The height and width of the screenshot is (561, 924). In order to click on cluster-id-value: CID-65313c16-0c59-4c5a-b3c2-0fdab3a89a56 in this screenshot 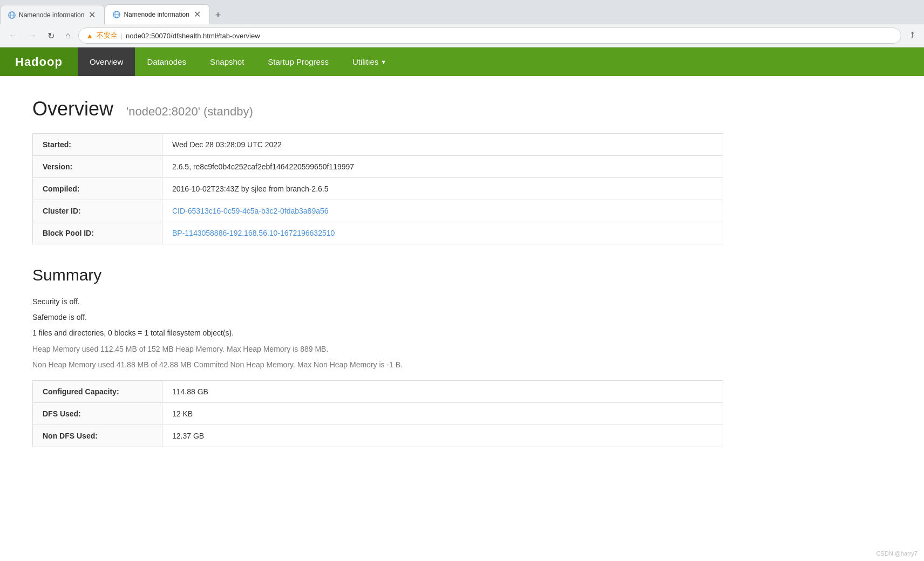, I will do `click(443, 211)`.